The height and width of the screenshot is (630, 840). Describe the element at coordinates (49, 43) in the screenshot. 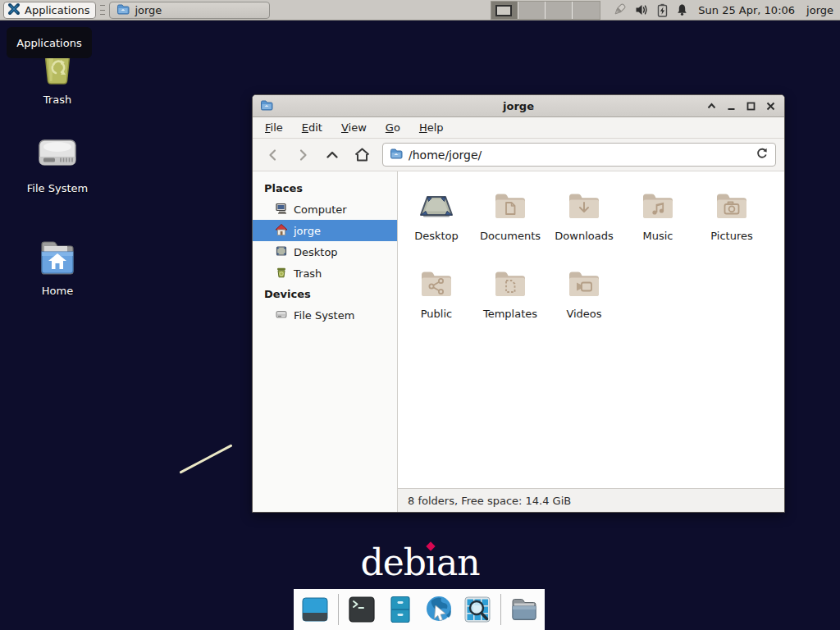

I see `applications-tooltip-text: Applications` at that location.